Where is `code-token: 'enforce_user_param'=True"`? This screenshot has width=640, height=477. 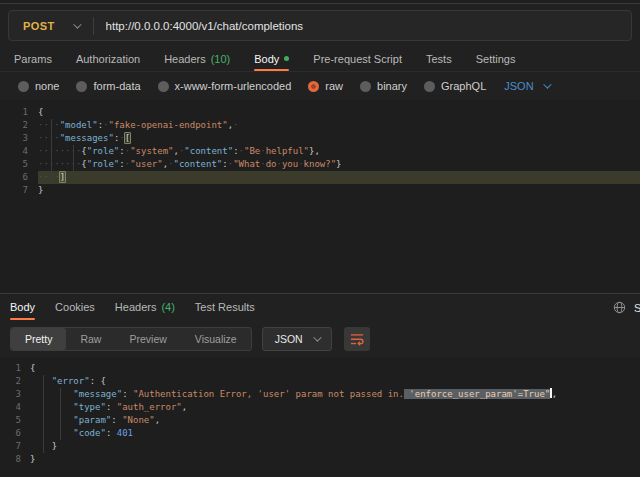
code-token: 'enforce_user_param'=True" is located at coordinates (477, 394).